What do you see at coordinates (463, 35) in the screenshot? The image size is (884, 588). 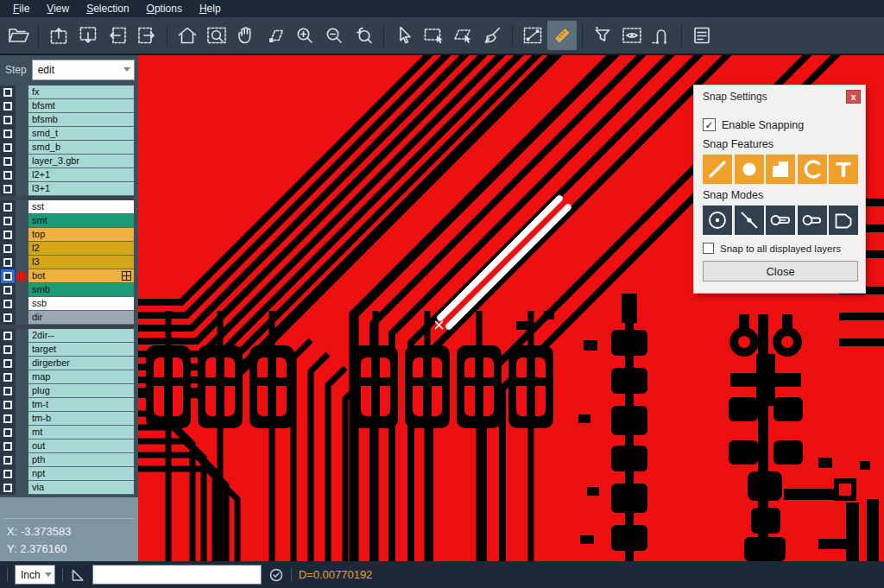 I see `polygon-select-button` at bounding box center [463, 35].